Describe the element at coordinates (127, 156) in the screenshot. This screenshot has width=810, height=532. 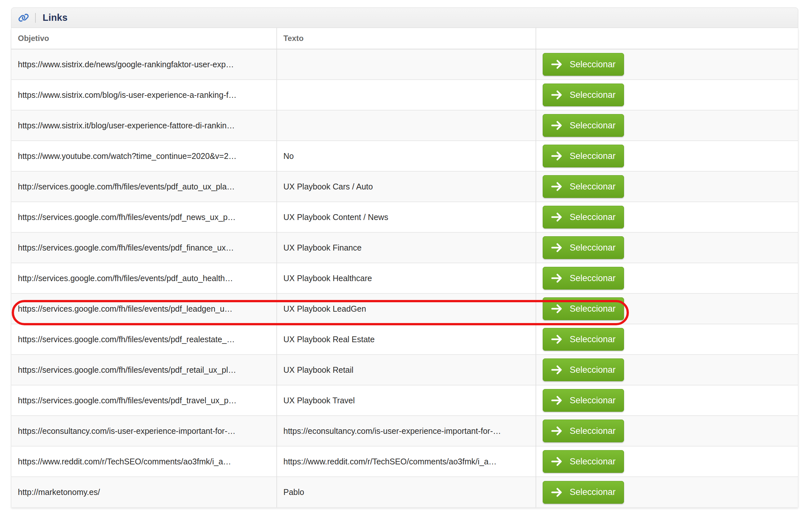
I see `objetivo-cell-text: https://www.youtube.com/watch?time_conti…` at that location.